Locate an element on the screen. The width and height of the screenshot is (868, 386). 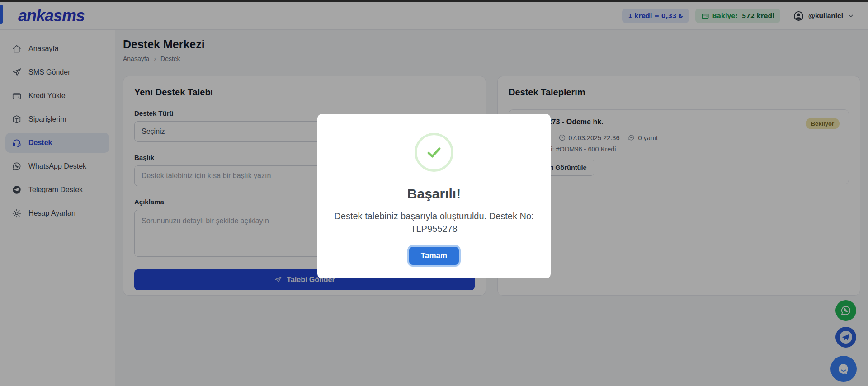
modal-message: Destek talebiniz başarıyla oluşturuldu. … is located at coordinates (434, 222).